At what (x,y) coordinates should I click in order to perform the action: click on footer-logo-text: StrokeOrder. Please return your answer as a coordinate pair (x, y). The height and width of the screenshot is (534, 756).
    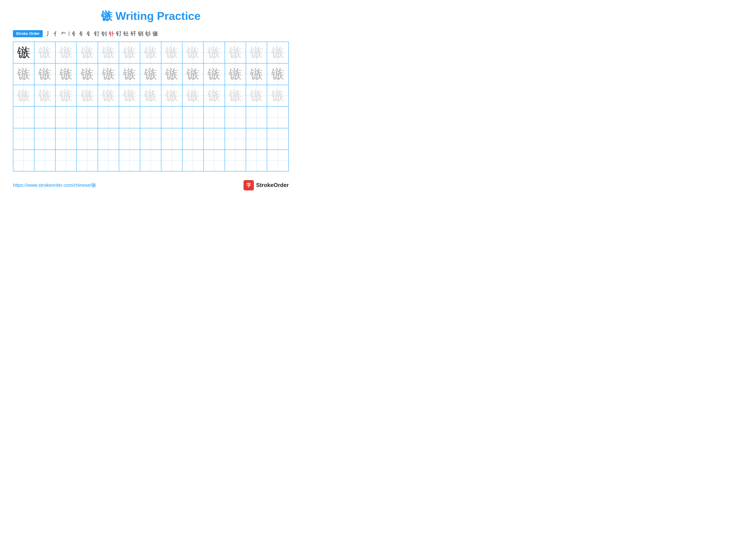
    Looking at the image, I should click on (273, 185).